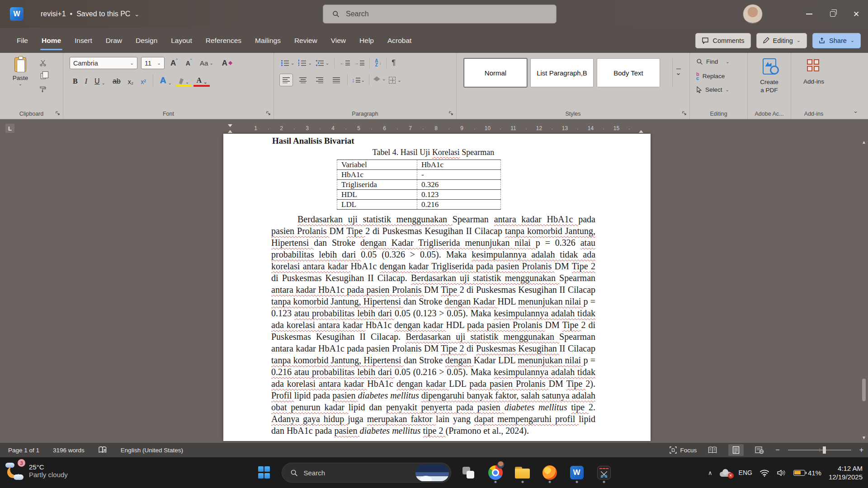  What do you see at coordinates (437, 128) in the screenshot?
I see `horizontal-ruler: 123456789101112131415` at bounding box center [437, 128].